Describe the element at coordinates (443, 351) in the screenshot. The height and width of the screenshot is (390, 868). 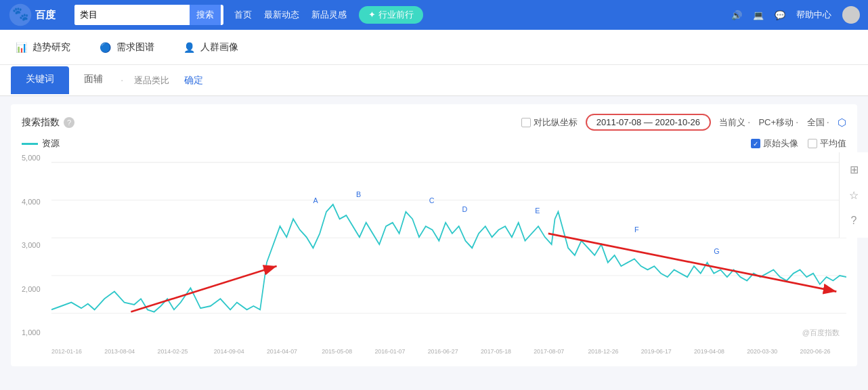
I see `svg-text: 2016-06-27` at that location.